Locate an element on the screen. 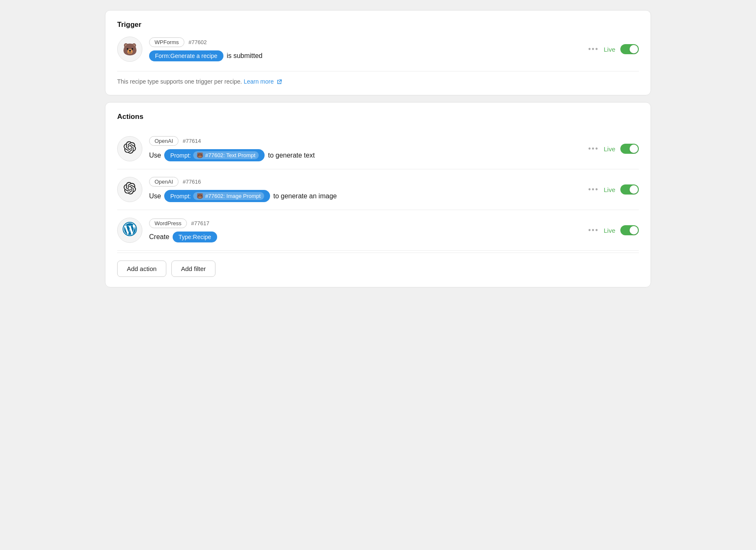  trigger-badge: WPForms is located at coordinates (167, 42).